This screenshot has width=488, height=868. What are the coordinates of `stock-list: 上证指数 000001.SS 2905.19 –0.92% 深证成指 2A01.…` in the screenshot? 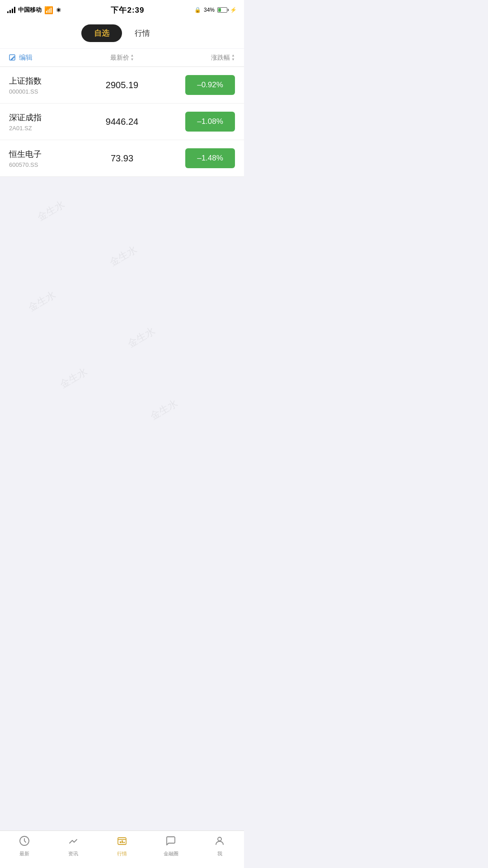 It's located at (122, 122).